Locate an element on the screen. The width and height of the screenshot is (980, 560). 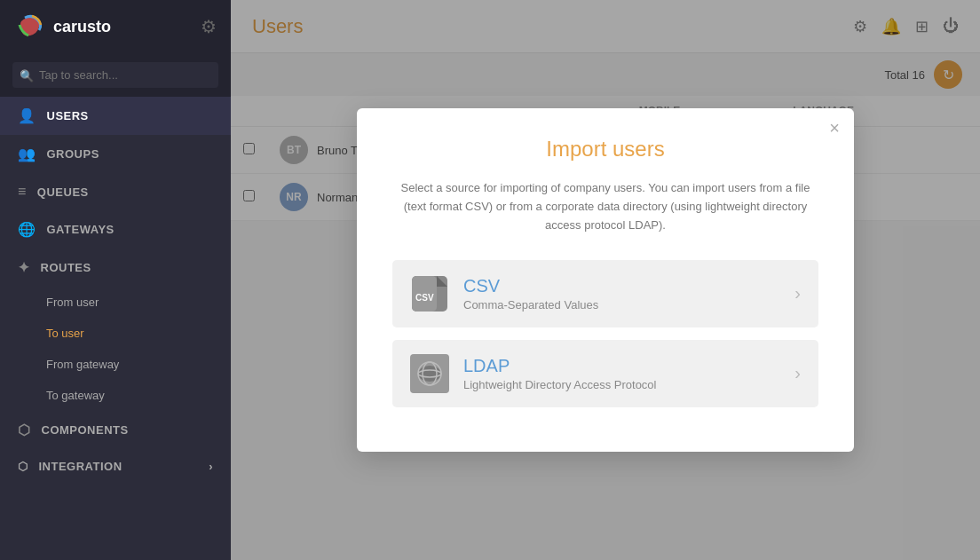
from-user-label: From user is located at coordinates (73, 302).